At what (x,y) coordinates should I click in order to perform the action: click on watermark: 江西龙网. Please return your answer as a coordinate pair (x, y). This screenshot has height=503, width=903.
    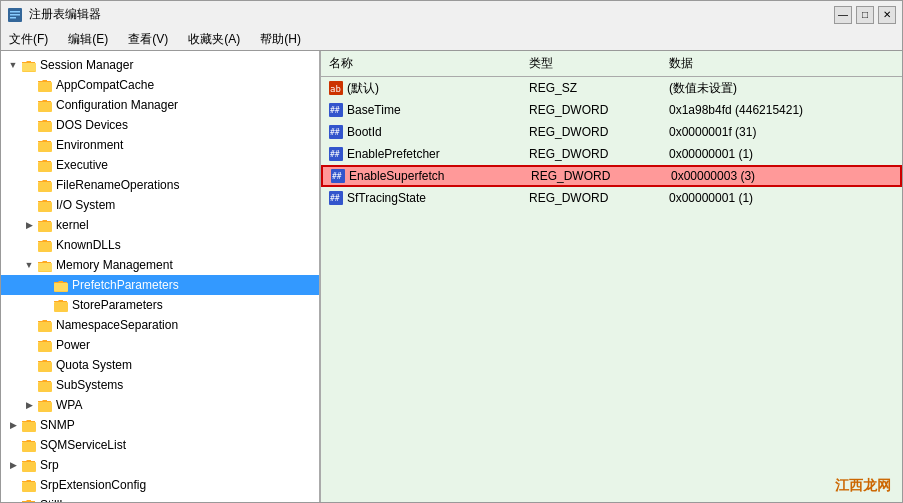
    Looking at the image, I should click on (863, 486).